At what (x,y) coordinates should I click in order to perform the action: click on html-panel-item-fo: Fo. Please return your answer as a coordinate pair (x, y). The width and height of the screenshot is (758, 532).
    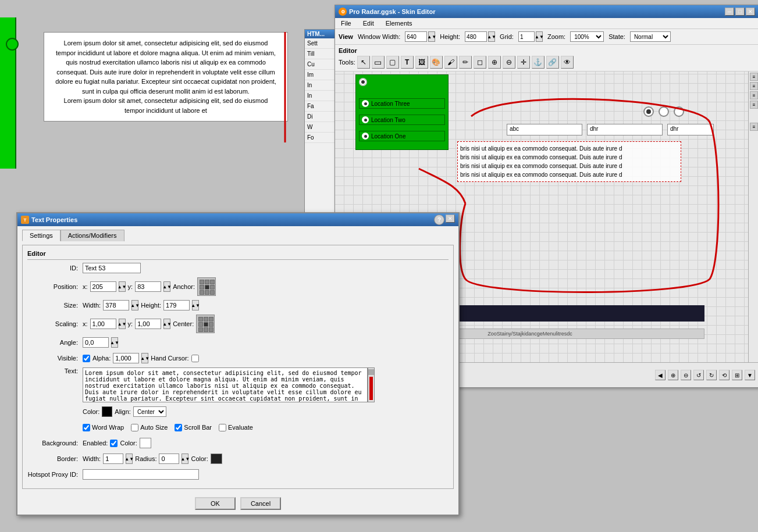
    Looking at the image, I should click on (322, 138).